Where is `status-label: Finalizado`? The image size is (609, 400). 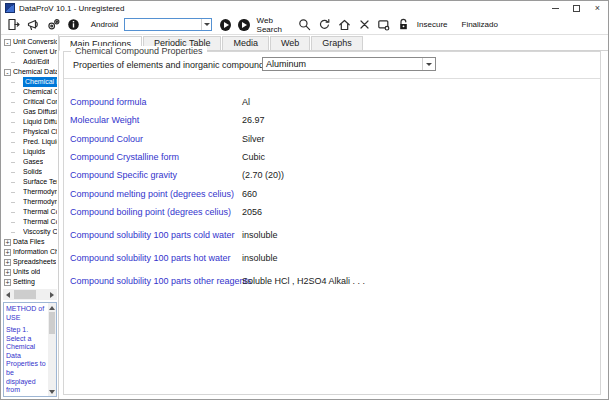 status-label: Finalizado is located at coordinates (480, 24).